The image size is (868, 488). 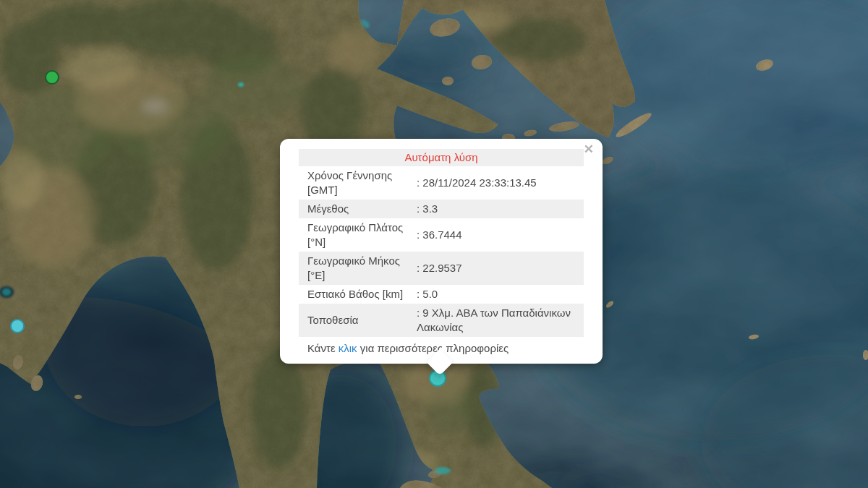 What do you see at coordinates (498, 320) in the screenshot?
I see `row-value: : 9 Χλμ. ΑΒΑ των Παπαδιάνικων Λακωνίας` at bounding box center [498, 320].